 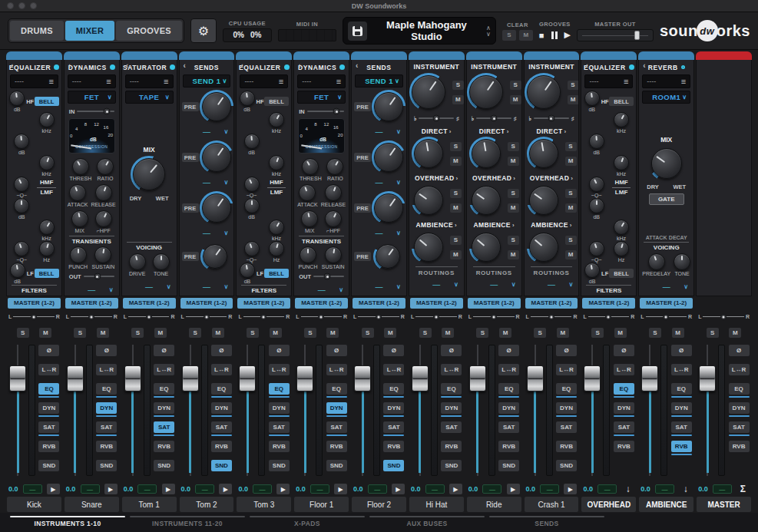 I want to click on mute-button: M, so click(x=218, y=333).